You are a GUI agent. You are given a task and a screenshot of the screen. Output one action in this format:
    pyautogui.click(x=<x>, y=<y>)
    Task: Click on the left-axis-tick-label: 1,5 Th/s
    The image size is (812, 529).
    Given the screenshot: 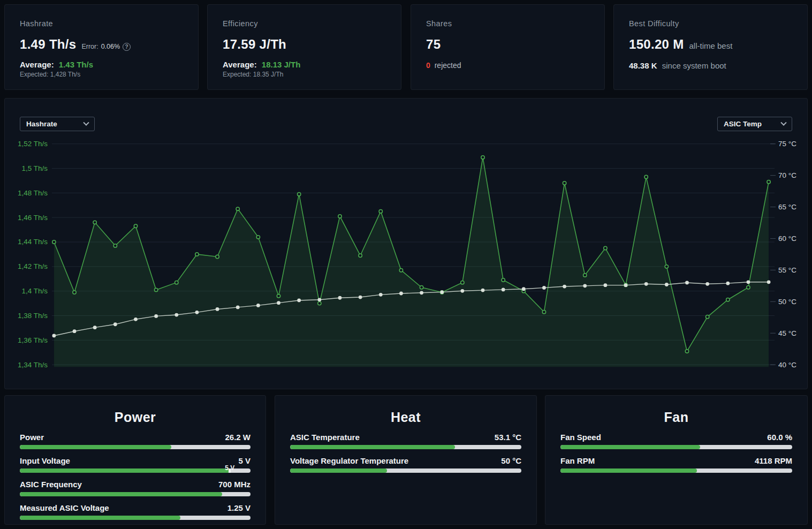 What is the action you would take?
    pyautogui.click(x=34, y=168)
    